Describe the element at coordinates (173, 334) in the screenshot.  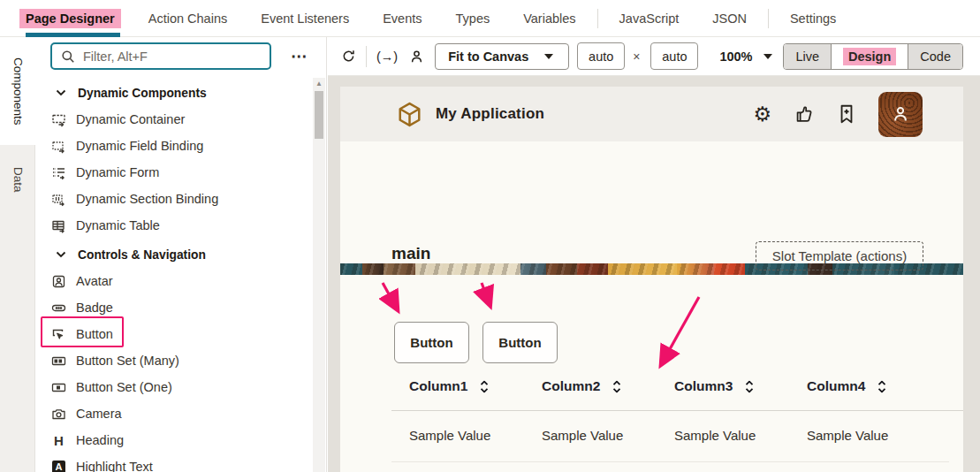
I see `palette-item-button: Button` at that location.